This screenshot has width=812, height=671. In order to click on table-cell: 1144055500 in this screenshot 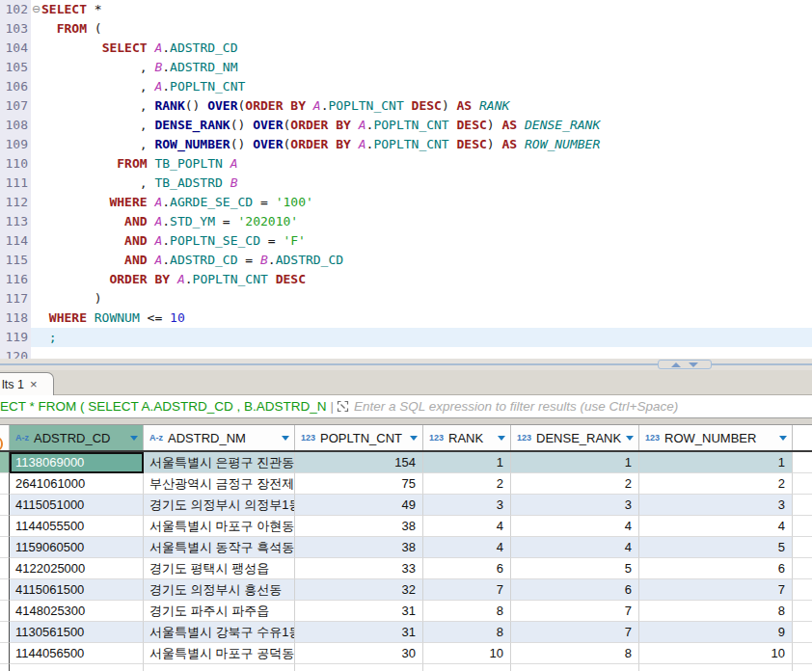, I will do `click(77, 526)`.